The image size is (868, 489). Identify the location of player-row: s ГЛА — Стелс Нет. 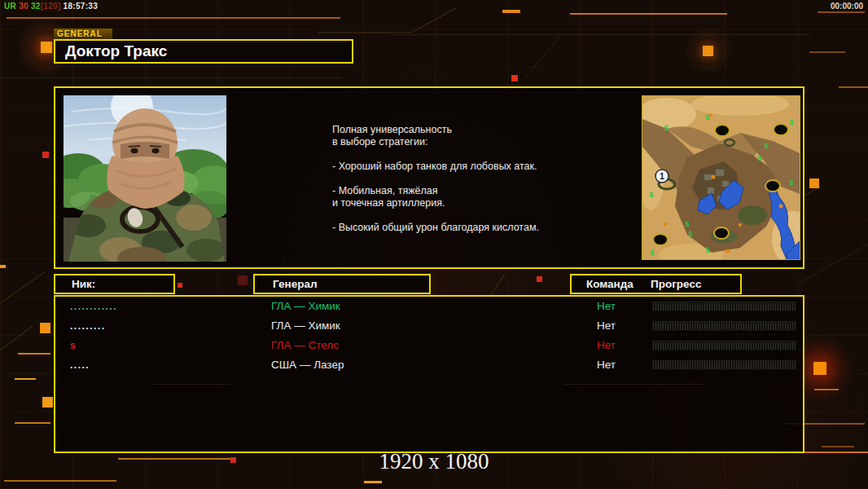
(429, 346).